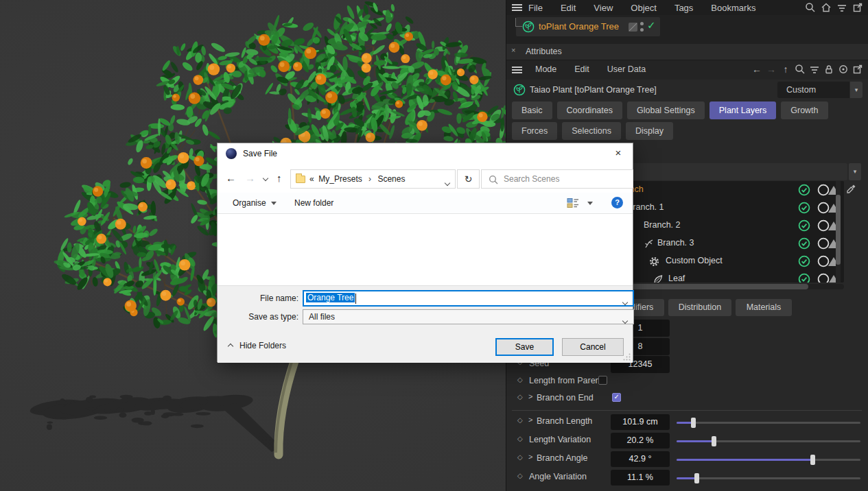  Describe the element at coordinates (826, 8) in the screenshot. I see `home-icon` at that location.